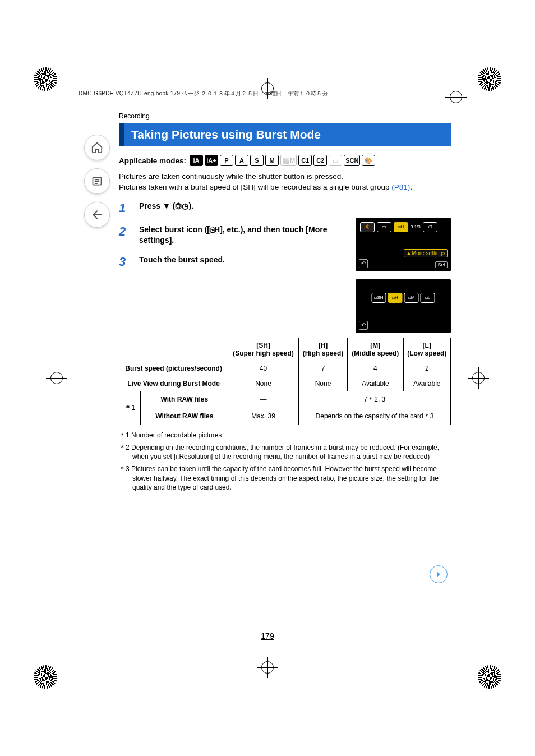 Image resolution: width=535 pixels, height=756 pixels. What do you see at coordinates (130, 408) in the screenshot?
I see `footnote-marker: ＊1` at bounding box center [130, 408].